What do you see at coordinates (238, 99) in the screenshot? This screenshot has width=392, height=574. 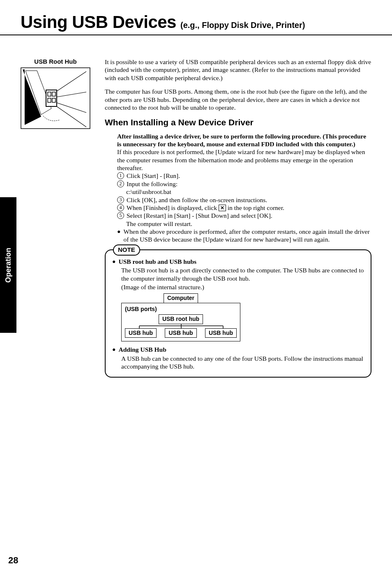 I see `intro-paragraph-2: The computer has four USB ports. Among t…` at bounding box center [238, 99].